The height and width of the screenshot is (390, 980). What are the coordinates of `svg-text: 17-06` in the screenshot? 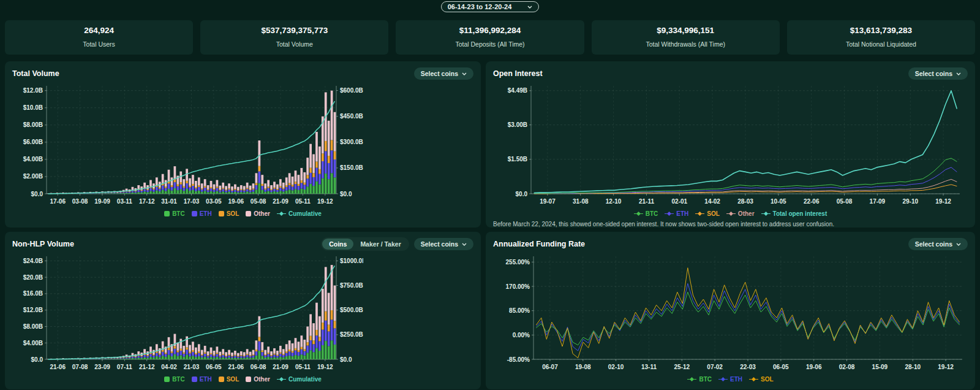 It's located at (58, 201).